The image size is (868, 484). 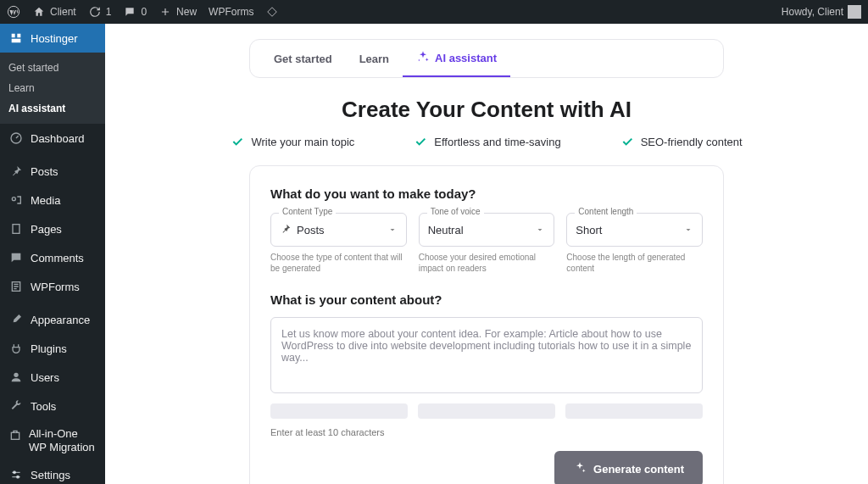 I want to click on page-title: Create Your Content with AI, so click(x=487, y=110).